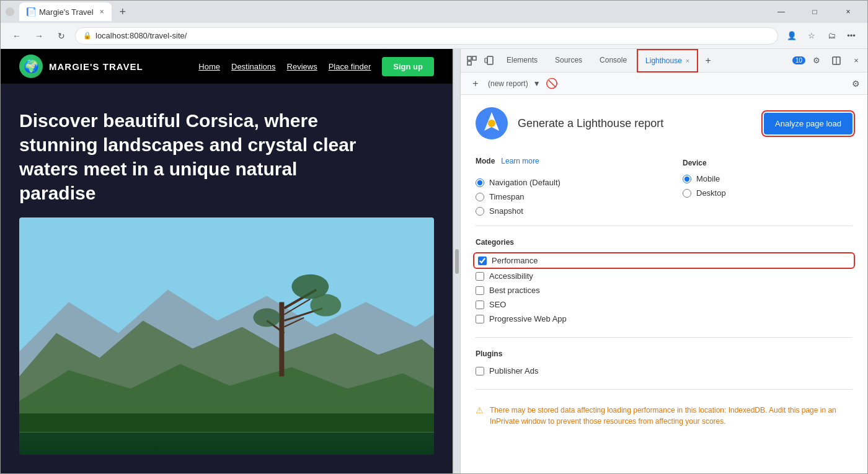 The width and height of the screenshot is (868, 474). What do you see at coordinates (613, 60) in the screenshot?
I see `tab-console-label: Console` at bounding box center [613, 60].